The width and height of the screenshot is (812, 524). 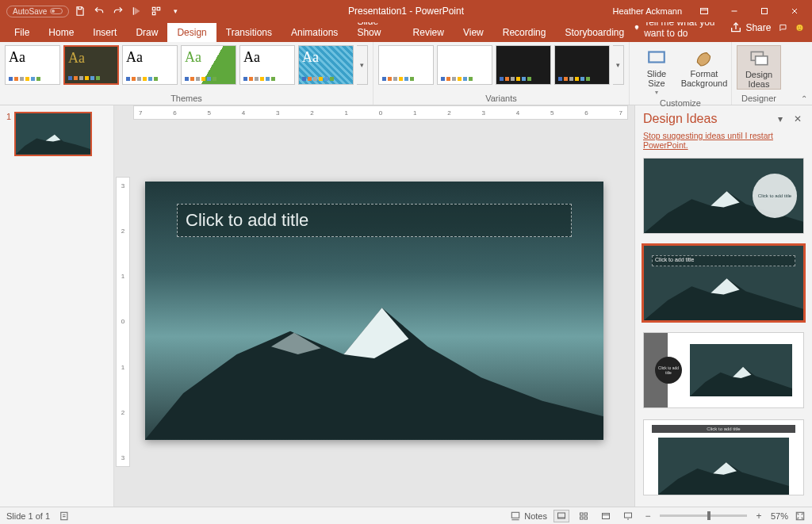 What do you see at coordinates (800, 516) in the screenshot?
I see `fit-to-window-icon` at bounding box center [800, 516].